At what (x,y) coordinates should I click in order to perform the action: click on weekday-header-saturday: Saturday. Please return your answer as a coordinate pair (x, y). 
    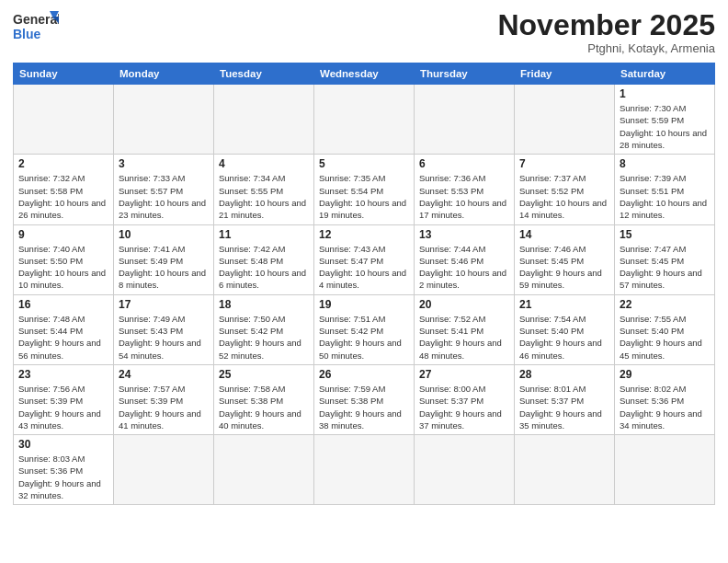
    Looking at the image, I should click on (665, 74).